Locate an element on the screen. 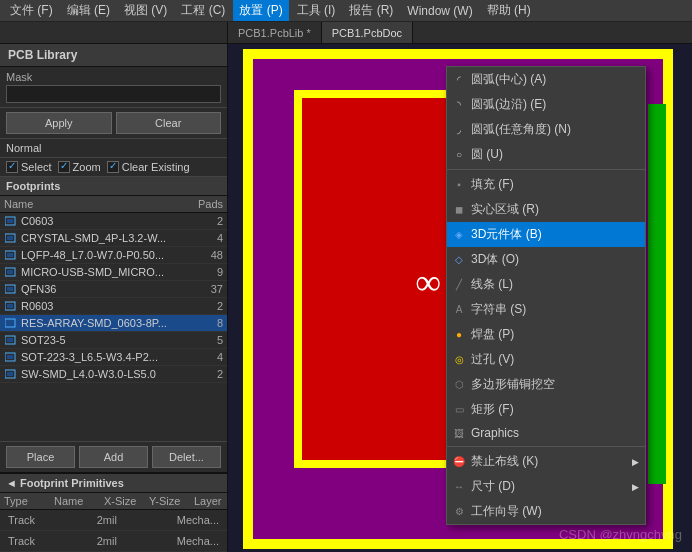 The width and height of the screenshot is (692, 552). menu-report: 报告 (R) is located at coordinates (371, 10).